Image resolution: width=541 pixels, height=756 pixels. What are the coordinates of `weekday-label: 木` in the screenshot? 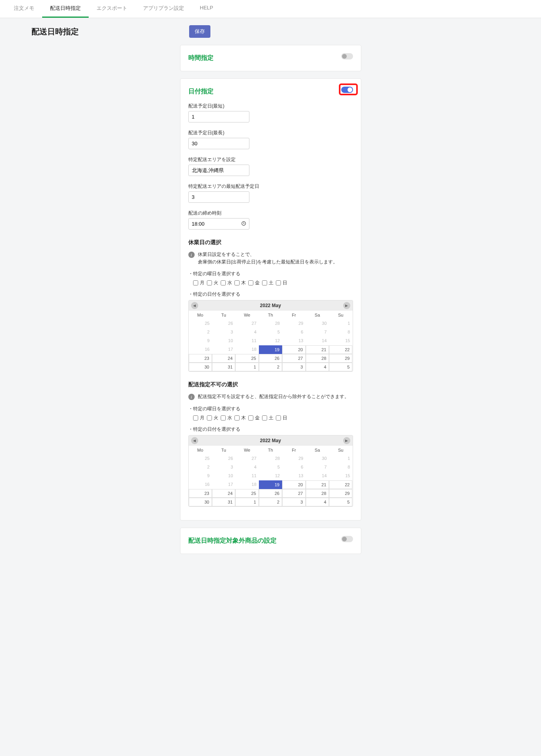 It's located at (244, 418).